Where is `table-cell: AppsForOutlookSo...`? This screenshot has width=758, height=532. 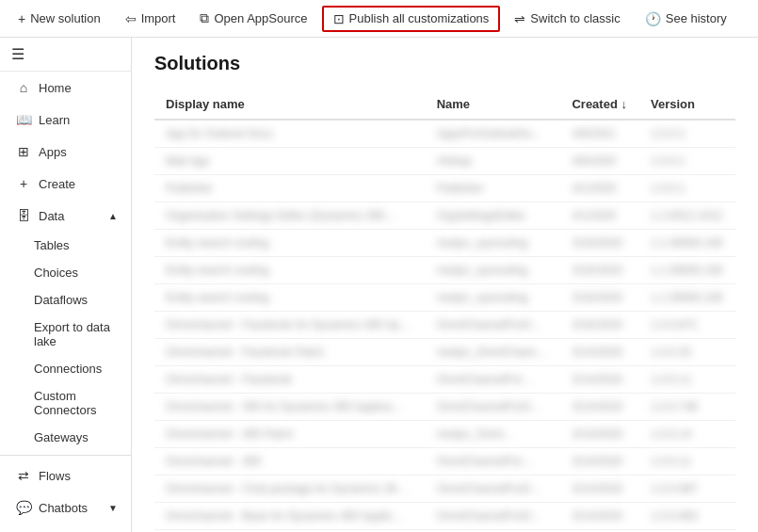
table-cell: AppsForOutlookSo... is located at coordinates (493, 134).